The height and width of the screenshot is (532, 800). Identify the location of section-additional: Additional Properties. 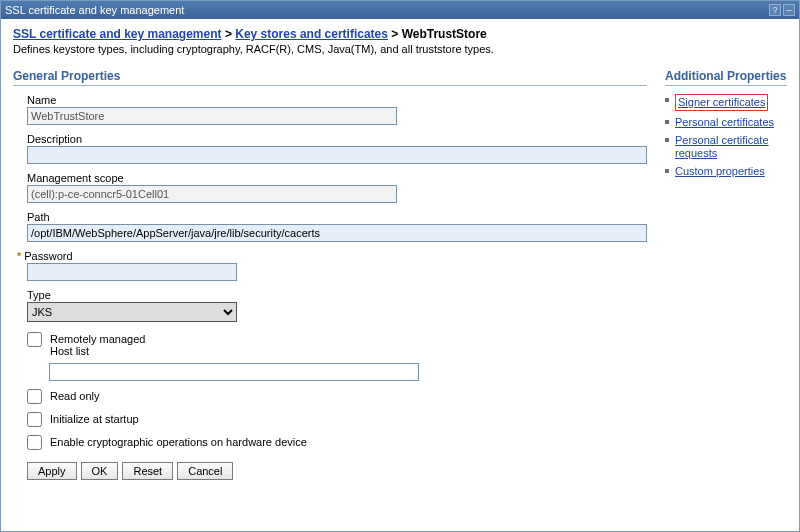
(726, 78).